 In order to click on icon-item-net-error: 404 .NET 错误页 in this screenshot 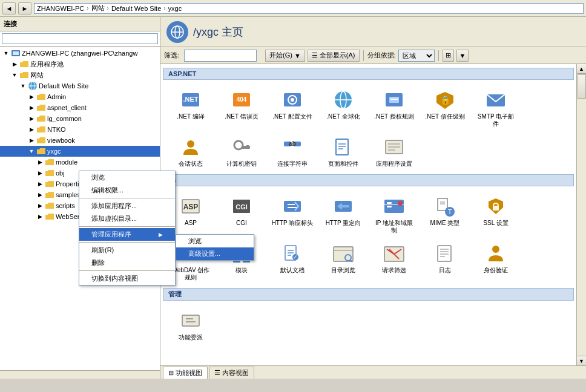, I will do `click(242, 108)`.